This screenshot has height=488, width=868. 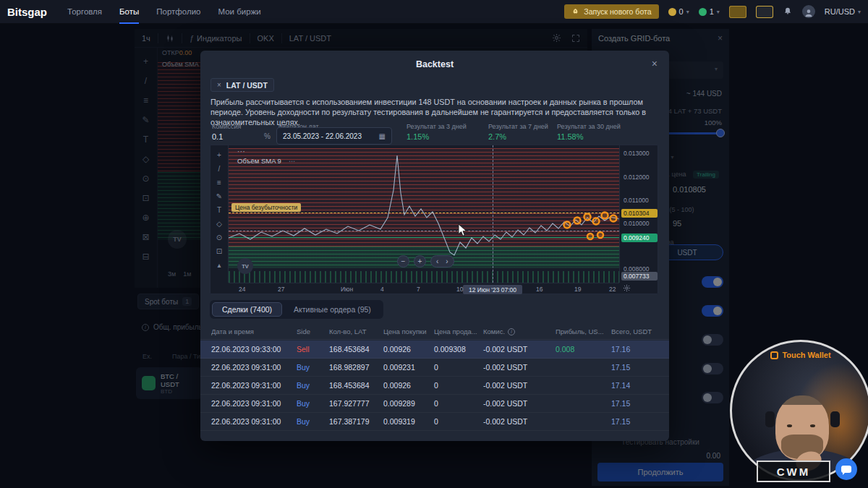 What do you see at coordinates (435, 403) in the screenshot?
I see `table-row-3: 22.06.2023 09:31:00Buy167.9277770.009289…` at bounding box center [435, 403].